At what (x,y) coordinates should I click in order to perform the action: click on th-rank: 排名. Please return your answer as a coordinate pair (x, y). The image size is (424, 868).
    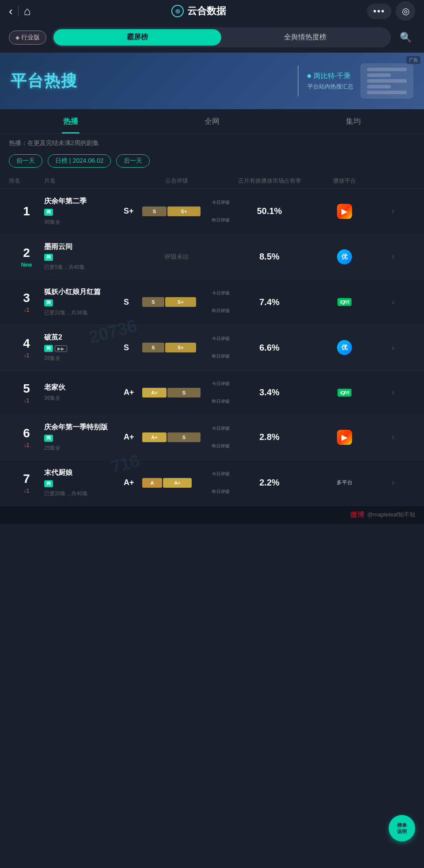
    Looking at the image, I should click on (26, 181).